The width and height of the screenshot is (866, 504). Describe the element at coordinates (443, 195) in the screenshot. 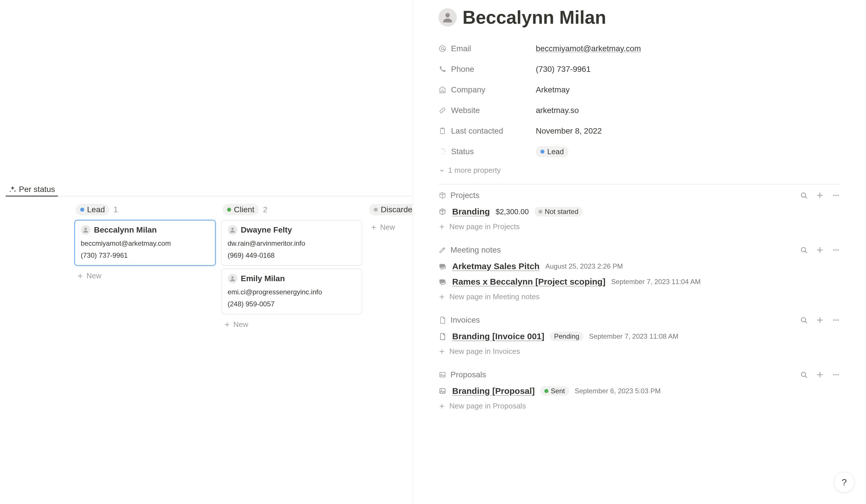

I see `cube-icon` at that location.